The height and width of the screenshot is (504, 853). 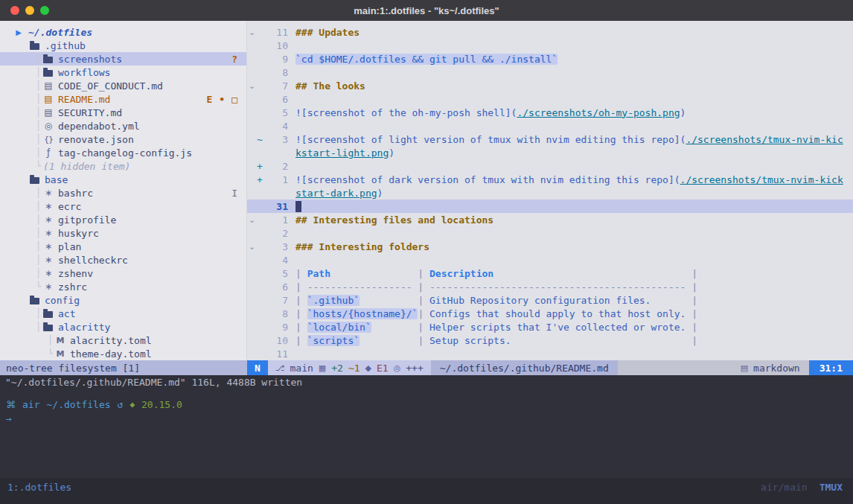 What do you see at coordinates (339, 194) in the screenshot?
I see `line-content: start-dark.png)` at bounding box center [339, 194].